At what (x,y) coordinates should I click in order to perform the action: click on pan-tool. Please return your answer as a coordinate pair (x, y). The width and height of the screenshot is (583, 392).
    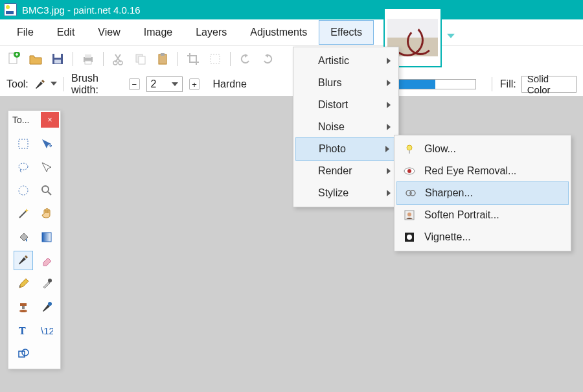
    Looking at the image, I should click on (47, 214).